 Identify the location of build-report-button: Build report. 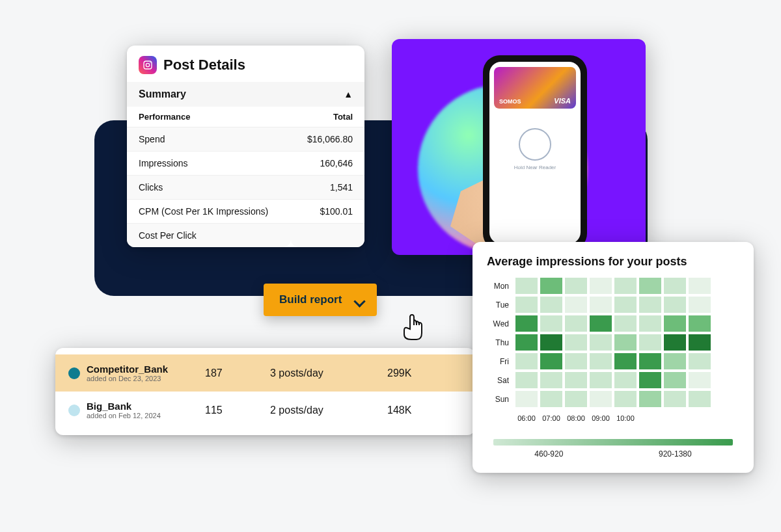
(320, 300).